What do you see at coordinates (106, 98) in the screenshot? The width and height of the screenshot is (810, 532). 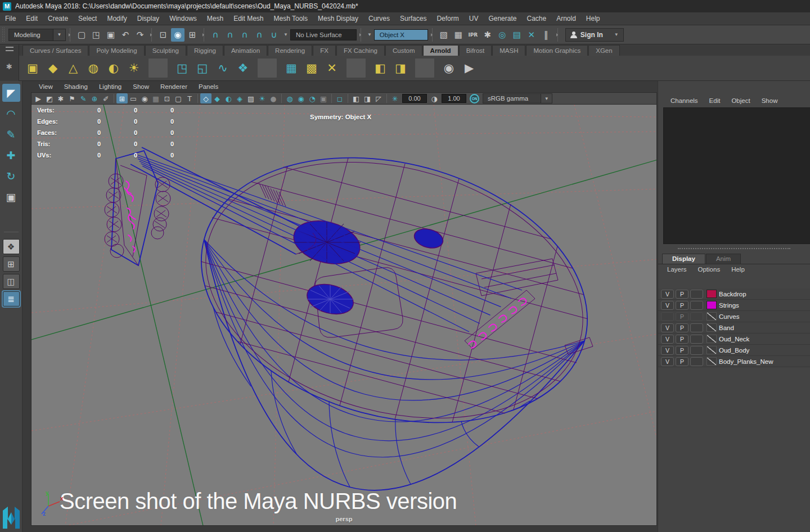 I see `grease-pencil-icon: ✐` at bounding box center [106, 98].